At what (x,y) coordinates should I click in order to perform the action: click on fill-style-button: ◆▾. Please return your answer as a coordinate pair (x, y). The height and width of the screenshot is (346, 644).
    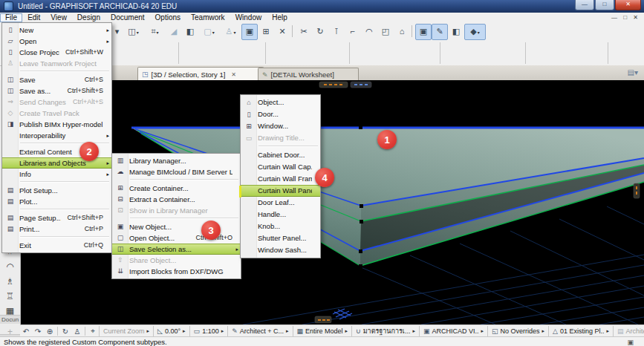
    Looking at the image, I should click on (475, 32).